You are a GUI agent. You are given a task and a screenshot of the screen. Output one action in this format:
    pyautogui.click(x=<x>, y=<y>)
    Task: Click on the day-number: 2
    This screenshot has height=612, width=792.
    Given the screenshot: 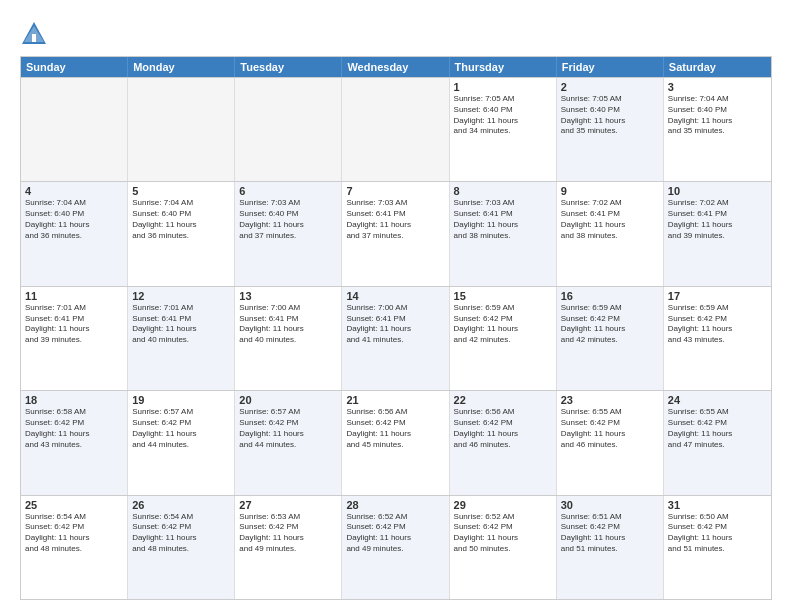 What is the action you would take?
    pyautogui.click(x=610, y=87)
    